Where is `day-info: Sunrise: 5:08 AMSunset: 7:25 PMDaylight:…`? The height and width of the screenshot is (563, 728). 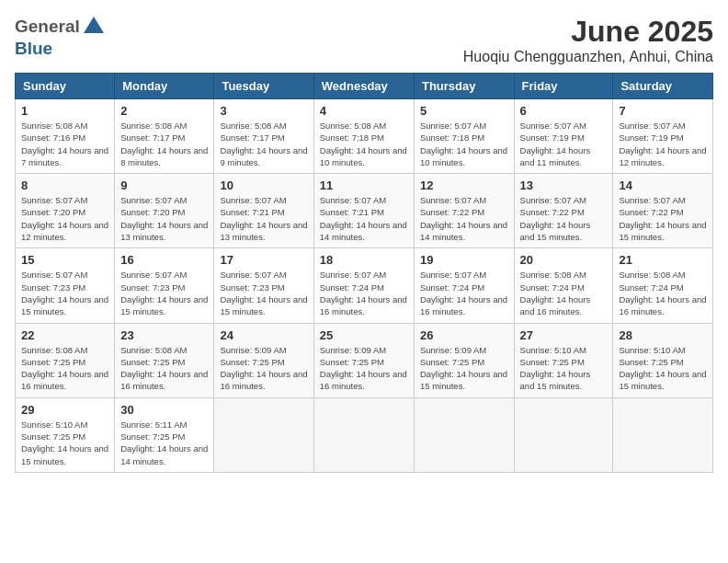 day-info: Sunrise: 5:08 AMSunset: 7:25 PMDaylight:… is located at coordinates (164, 368).